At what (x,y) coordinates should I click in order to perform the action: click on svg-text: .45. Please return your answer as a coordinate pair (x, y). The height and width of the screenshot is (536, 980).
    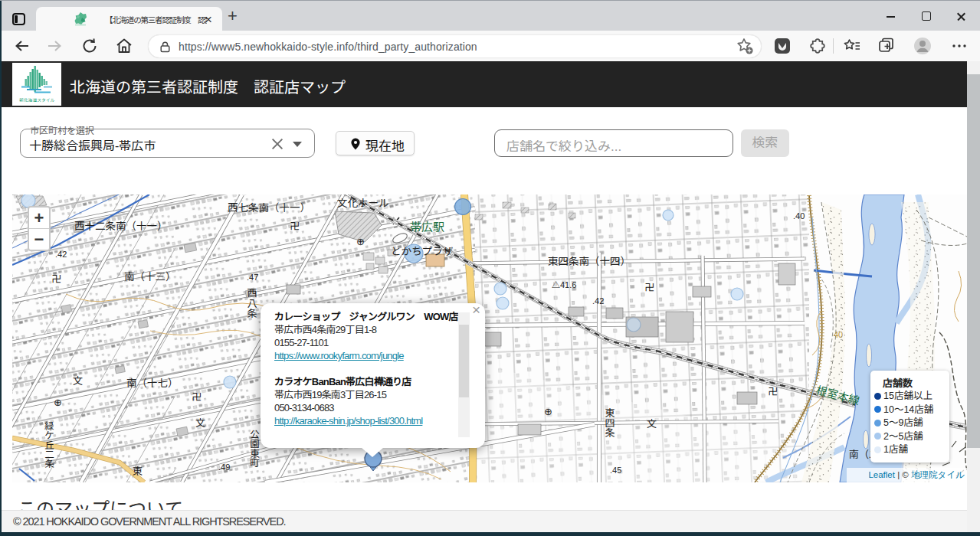
    Looking at the image, I should click on (616, 470).